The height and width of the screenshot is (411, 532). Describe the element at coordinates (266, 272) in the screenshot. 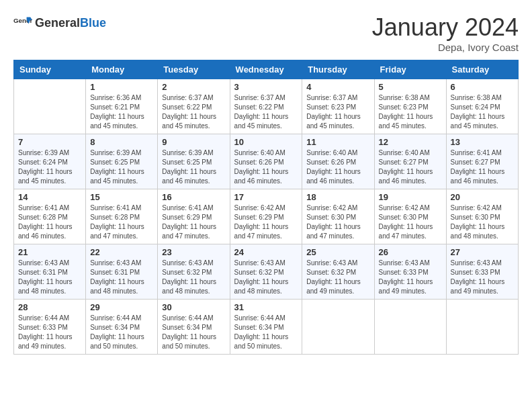

I see `day-cell: 24Sunrise: 6:43 AMSunset: 6:32 PMDayligh…` at that location.